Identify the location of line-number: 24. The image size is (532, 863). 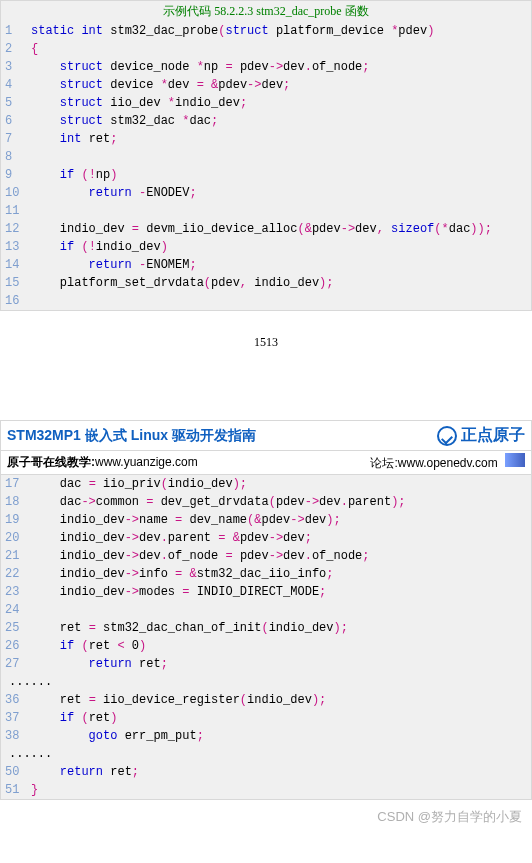
(16, 610).